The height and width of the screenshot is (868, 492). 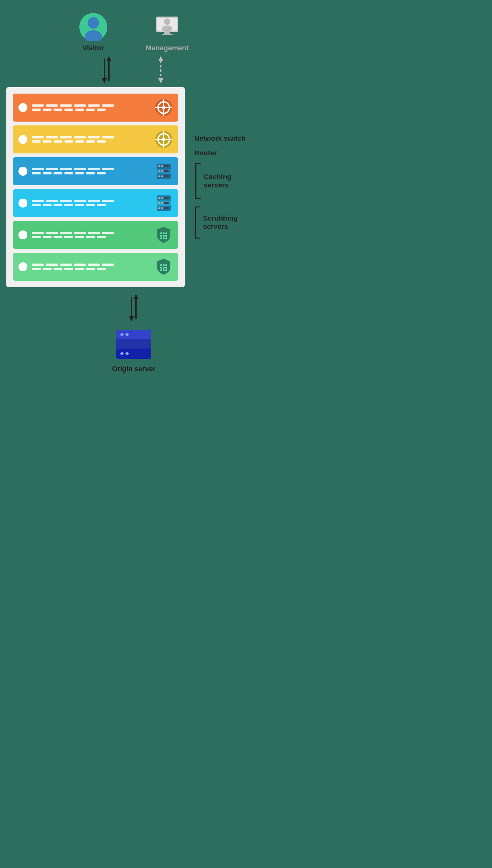 What do you see at coordinates (96, 235) in the screenshot?
I see `scrubbing-server-1-row` at bounding box center [96, 235].